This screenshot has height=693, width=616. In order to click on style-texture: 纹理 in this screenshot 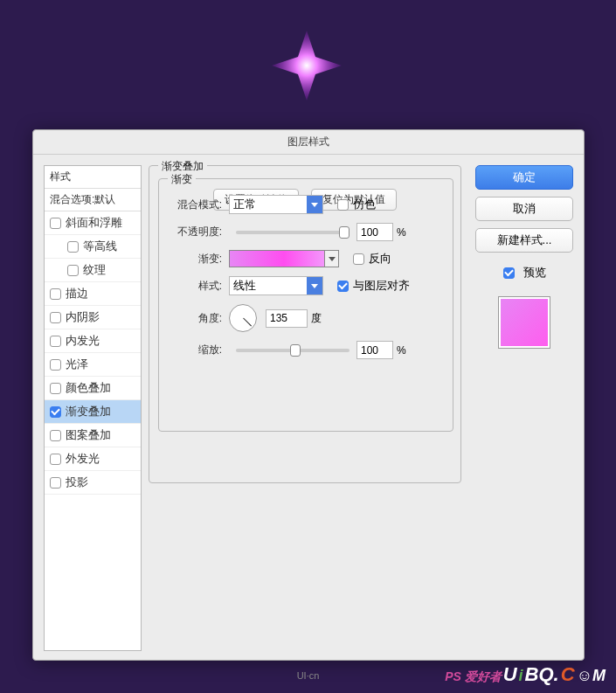, I will do `click(93, 271)`.